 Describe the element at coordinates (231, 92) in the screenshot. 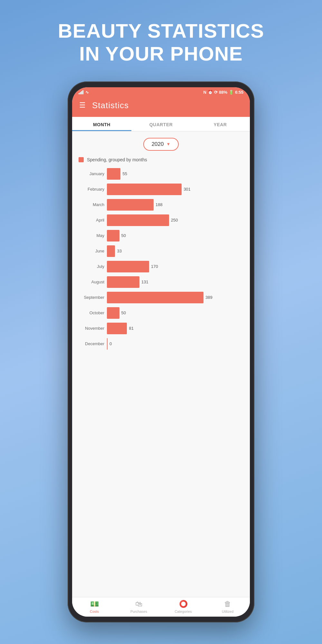

I see `battery-icon: 🔋` at that location.